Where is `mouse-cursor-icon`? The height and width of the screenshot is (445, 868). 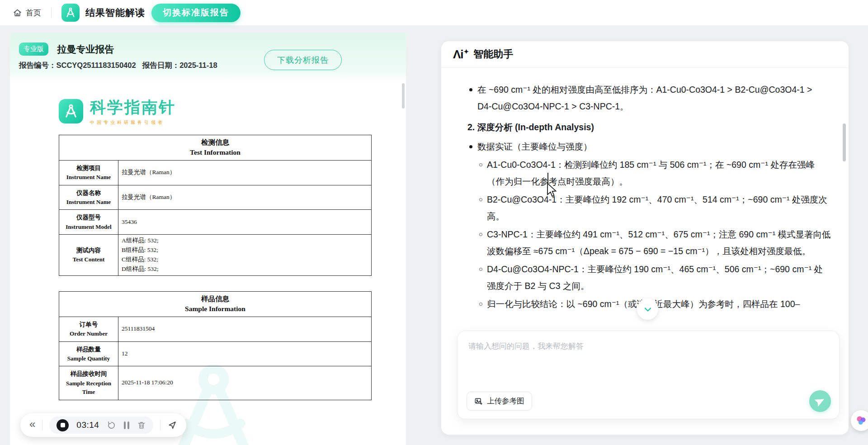
mouse-cursor-icon is located at coordinates (552, 191).